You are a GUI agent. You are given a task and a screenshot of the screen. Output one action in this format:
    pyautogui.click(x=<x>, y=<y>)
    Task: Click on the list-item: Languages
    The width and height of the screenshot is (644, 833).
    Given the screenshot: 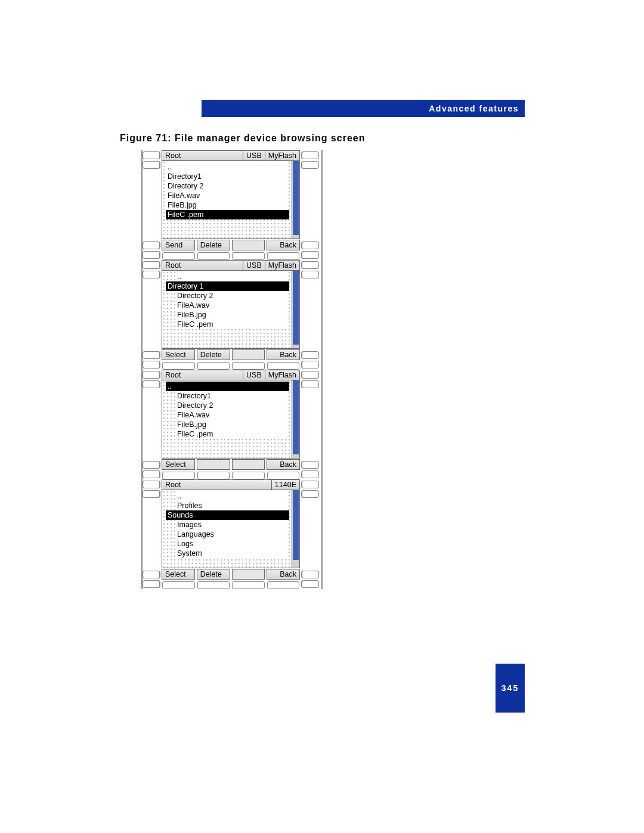 What is the action you would take?
    pyautogui.click(x=231, y=534)
    